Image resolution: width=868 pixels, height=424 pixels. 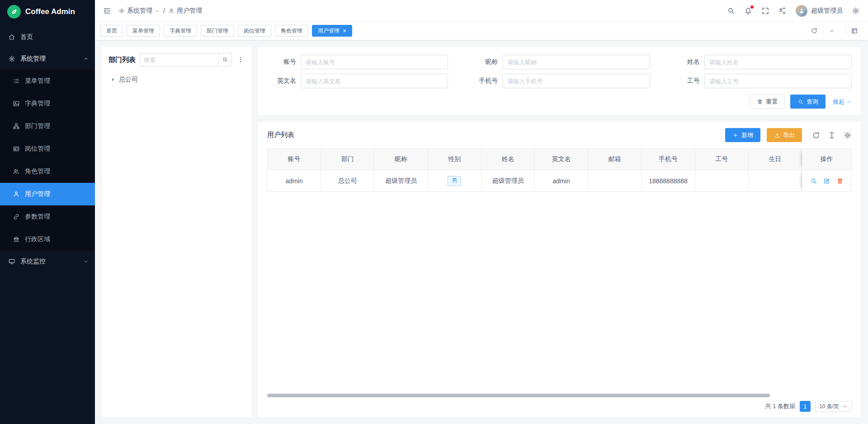 What do you see at coordinates (47, 239) in the screenshot?
I see `sidebar-item-region-mgmt: 行政区域` at bounding box center [47, 239].